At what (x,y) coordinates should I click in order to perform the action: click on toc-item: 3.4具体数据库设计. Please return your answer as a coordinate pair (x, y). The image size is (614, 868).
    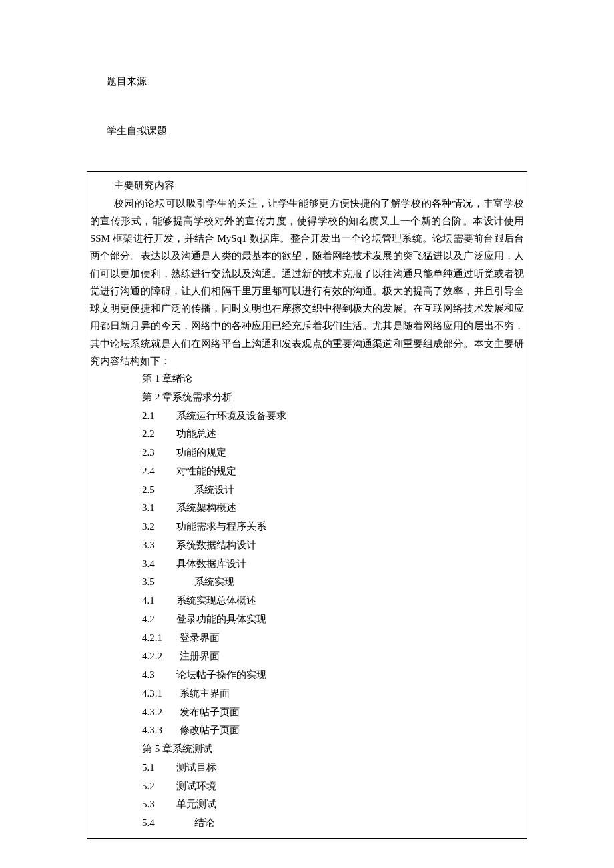
    Looking at the image, I should click on (333, 564).